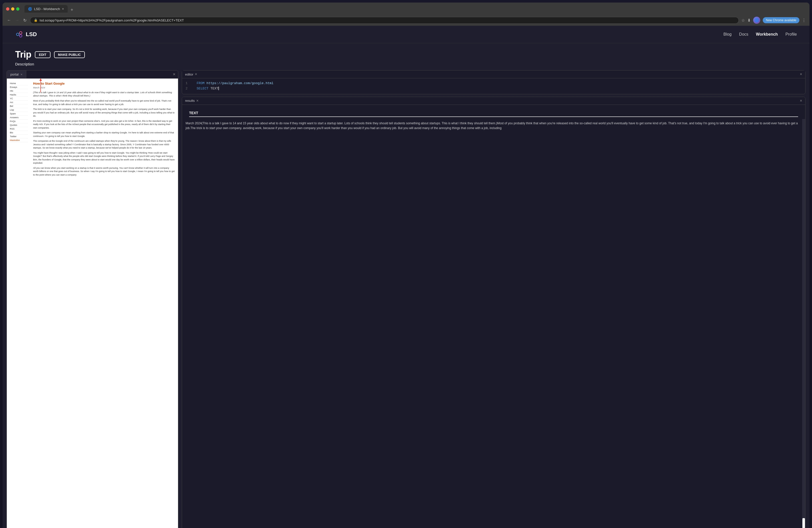 This screenshot has height=528, width=812. I want to click on extension-icon: 🌀, so click(757, 20).